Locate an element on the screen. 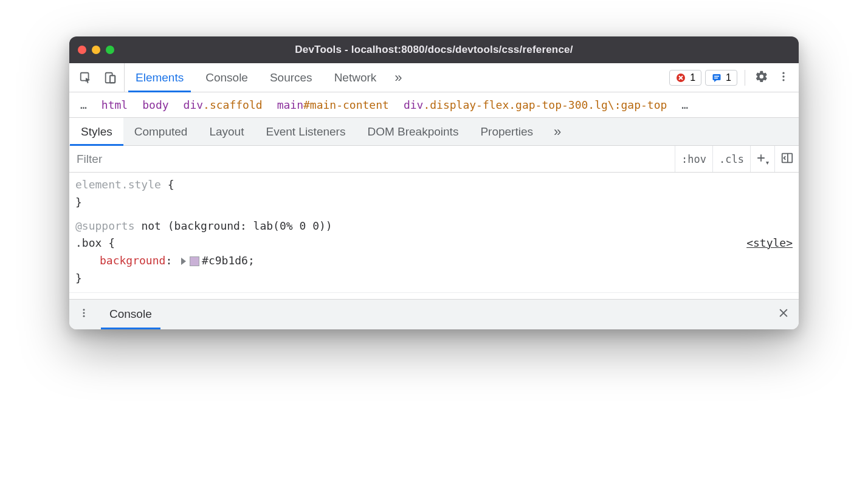  dom-breadcrumb: … html body div.scaffold main#main-conte… is located at coordinates (434, 105).